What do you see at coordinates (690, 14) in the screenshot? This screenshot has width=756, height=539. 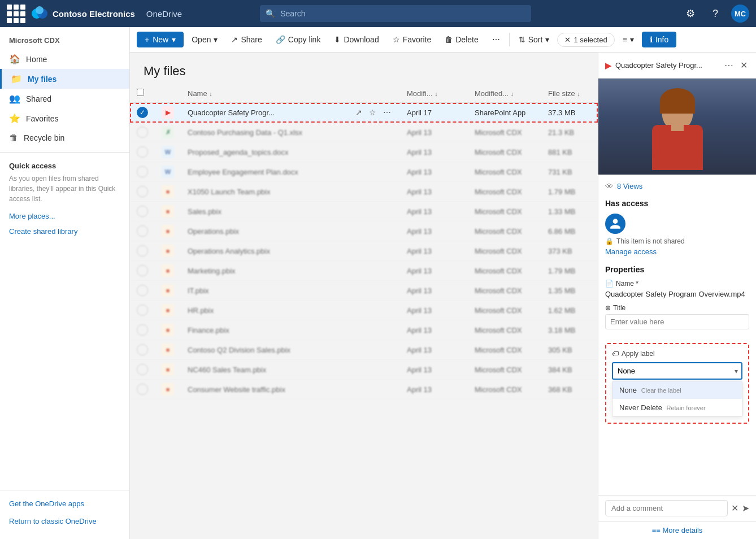 I see `settings-button: ⚙` at bounding box center [690, 14].